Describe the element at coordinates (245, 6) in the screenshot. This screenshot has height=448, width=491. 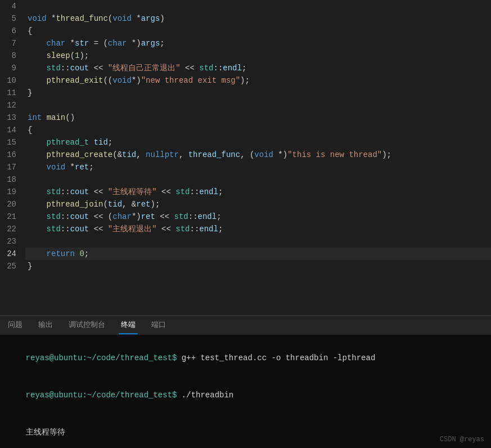
I see `code-line-4: 4` at that location.